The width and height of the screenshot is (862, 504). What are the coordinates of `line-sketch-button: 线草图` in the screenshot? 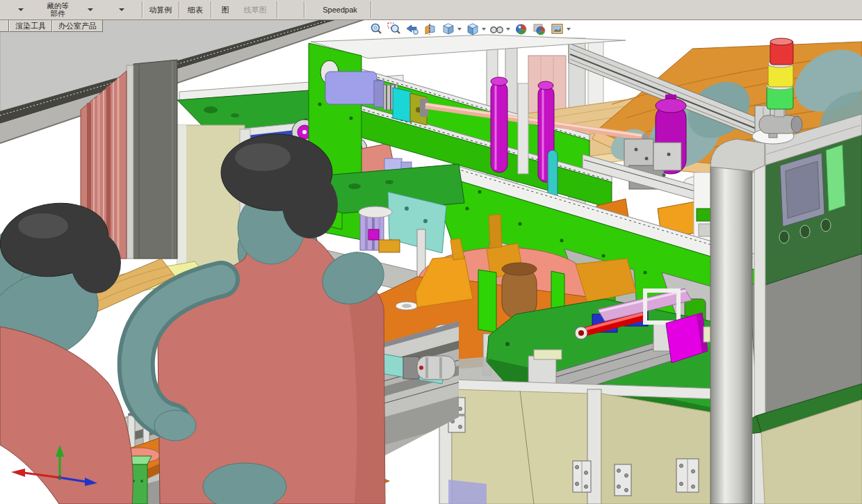 It's located at (255, 10).